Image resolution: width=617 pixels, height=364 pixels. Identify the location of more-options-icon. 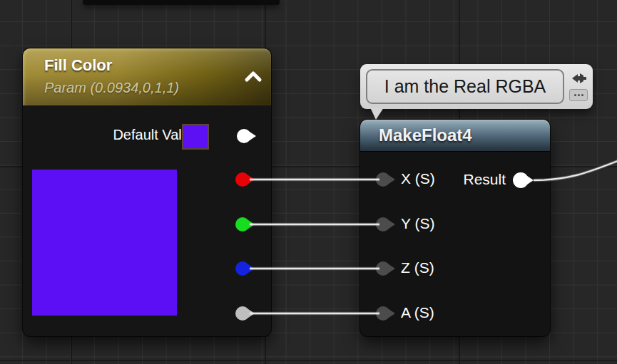
(575, 95).